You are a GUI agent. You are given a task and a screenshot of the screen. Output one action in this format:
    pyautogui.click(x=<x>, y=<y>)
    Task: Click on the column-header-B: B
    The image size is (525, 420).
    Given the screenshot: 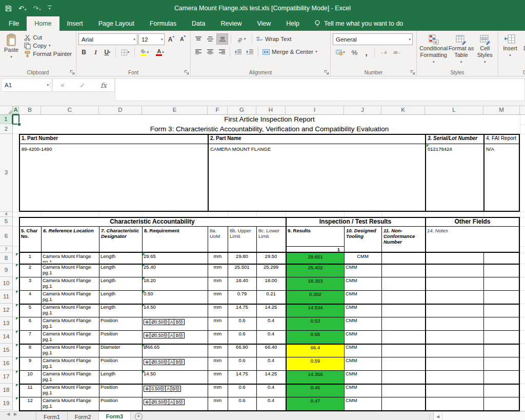 What is the action you would take?
    pyautogui.click(x=30, y=111)
    